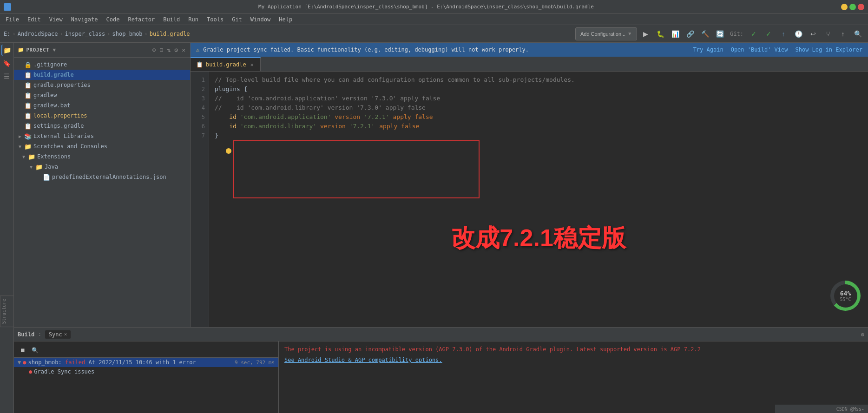 Image resolution: width=868 pixels, height=413 pixels. Describe the element at coordinates (285, 20) in the screenshot. I see `menu-help: Help` at that location.